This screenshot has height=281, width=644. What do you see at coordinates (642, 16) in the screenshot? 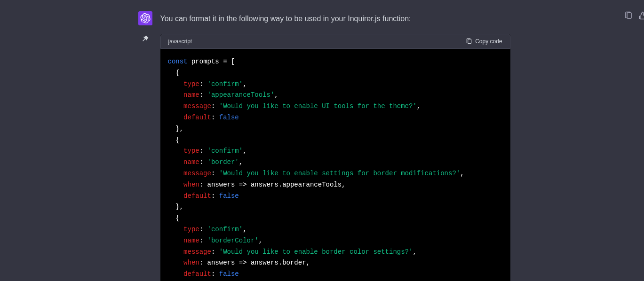
I see `thumbs-up-icon` at bounding box center [642, 16].